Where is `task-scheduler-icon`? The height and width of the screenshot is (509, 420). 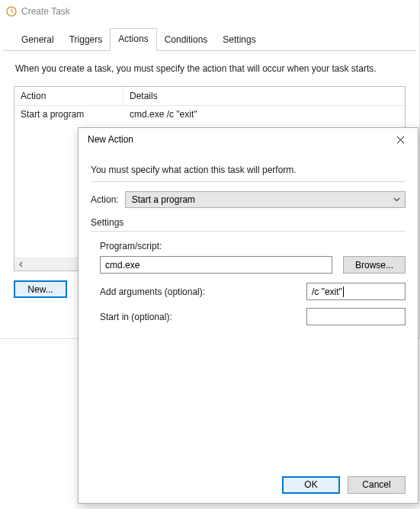 task-scheduler-icon is located at coordinates (11, 11).